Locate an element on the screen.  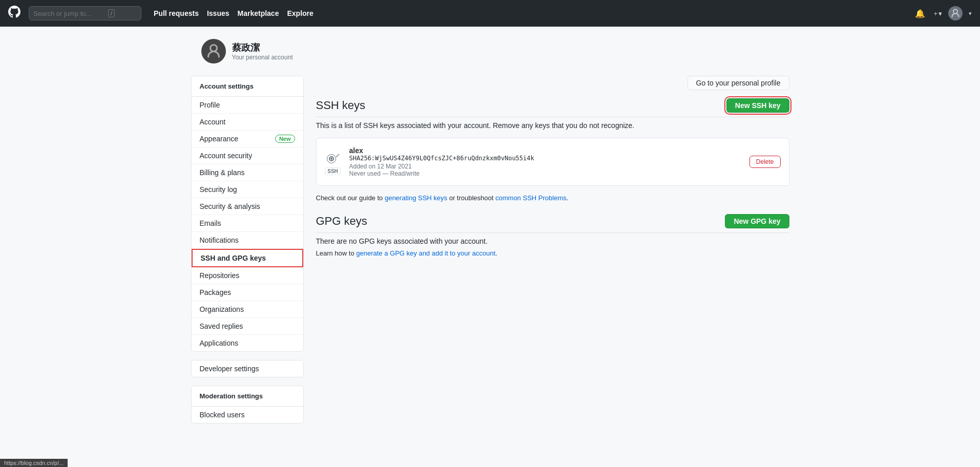
ssh-type-label: SSH is located at coordinates (333, 171).